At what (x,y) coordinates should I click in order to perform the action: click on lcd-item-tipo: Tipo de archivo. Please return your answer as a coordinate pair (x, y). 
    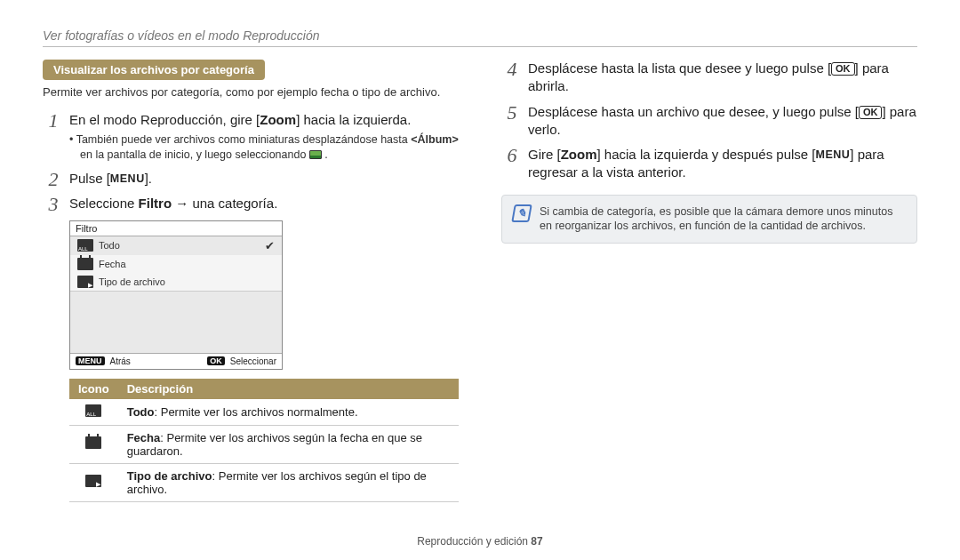
    Looking at the image, I should click on (176, 282).